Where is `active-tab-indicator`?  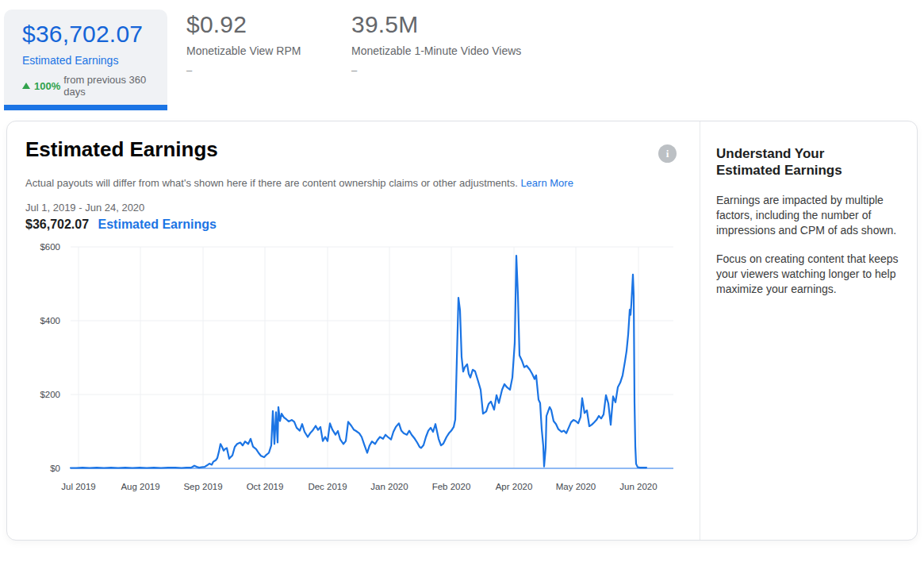 active-tab-indicator is located at coordinates (86, 108).